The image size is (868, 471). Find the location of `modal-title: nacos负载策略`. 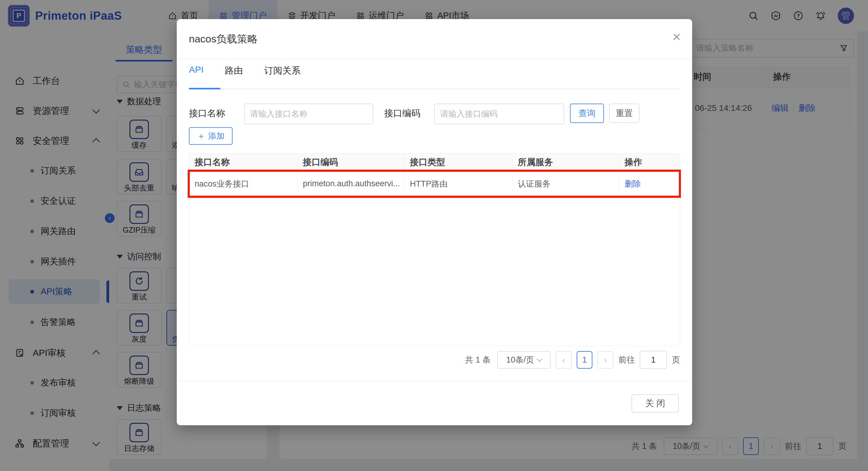

modal-title: nacos负载策略 is located at coordinates (223, 39).